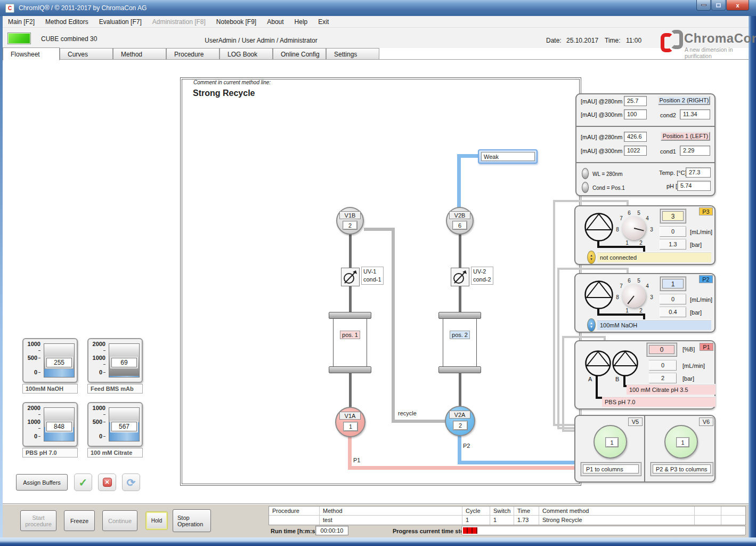 This screenshot has height=546, width=756. Describe the element at coordinates (502, 511) in the screenshot. I see `col-switch: Switch` at that location.